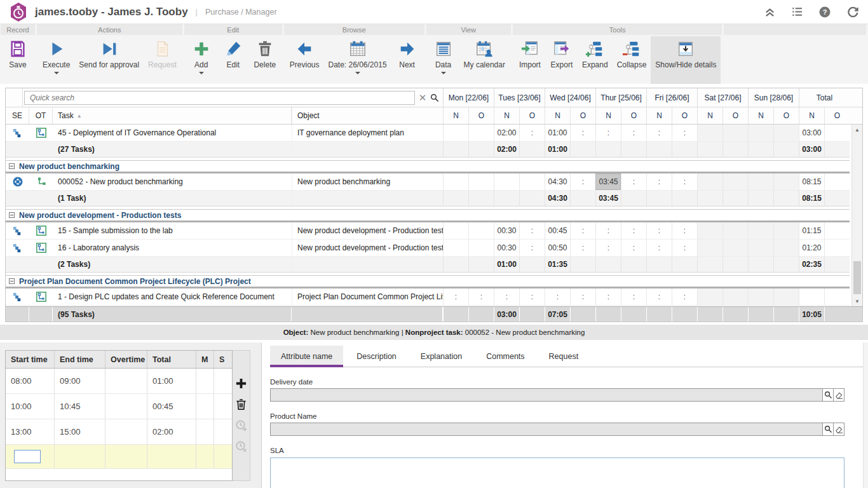  Describe the element at coordinates (811, 182) in the screenshot. I see `time-cell: 08:15` at that location.